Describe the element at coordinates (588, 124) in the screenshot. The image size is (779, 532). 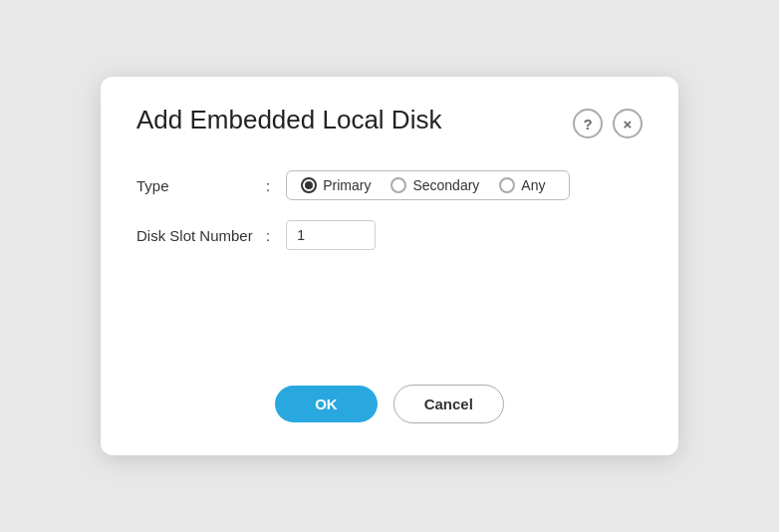
I see `help-button: ?` at that location.